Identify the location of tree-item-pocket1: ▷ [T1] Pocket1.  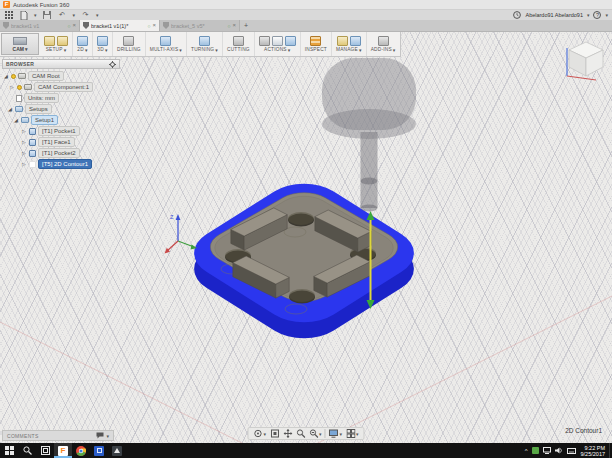
(61, 131).